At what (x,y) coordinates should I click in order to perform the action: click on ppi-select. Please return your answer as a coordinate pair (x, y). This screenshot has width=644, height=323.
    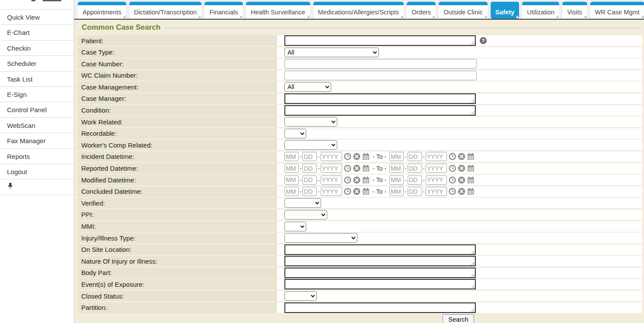
    Looking at the image, I should click on (306, 215).